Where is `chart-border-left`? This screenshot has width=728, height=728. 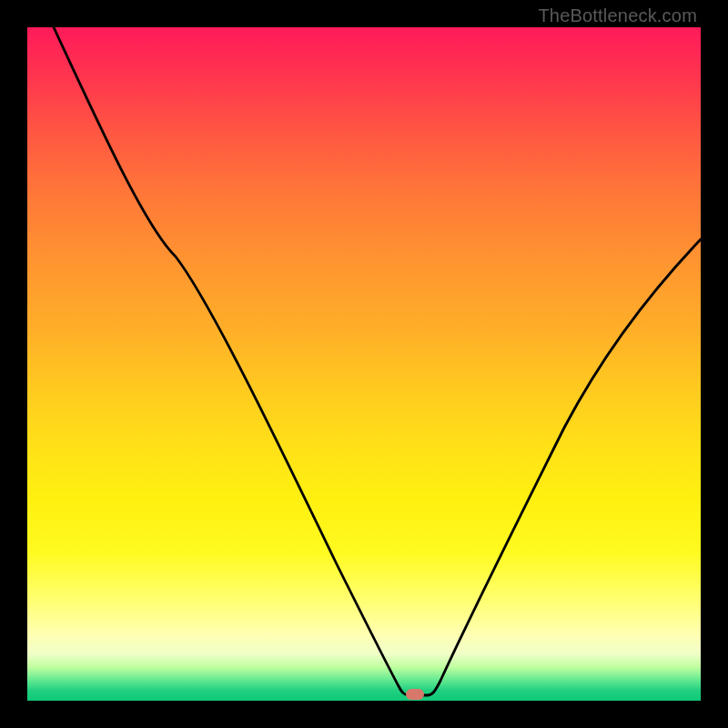
chart-border-left is located at coordinates (14, 364).